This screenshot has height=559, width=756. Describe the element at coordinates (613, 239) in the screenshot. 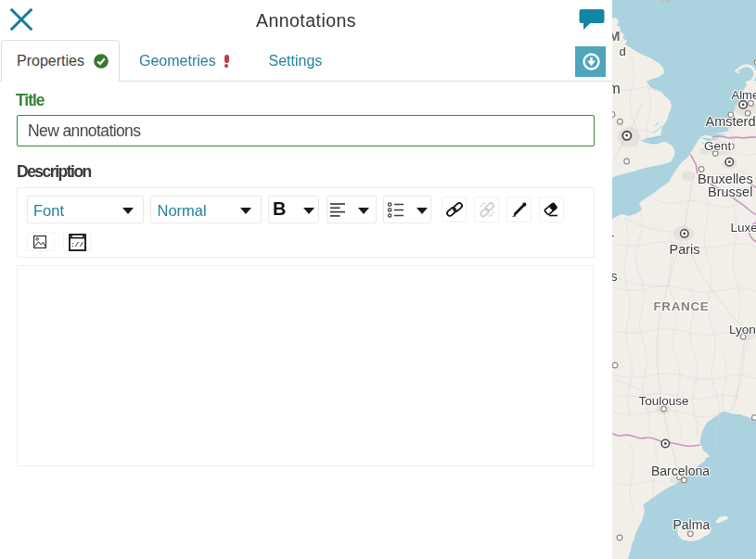

I see `svg-text: r` at that location.